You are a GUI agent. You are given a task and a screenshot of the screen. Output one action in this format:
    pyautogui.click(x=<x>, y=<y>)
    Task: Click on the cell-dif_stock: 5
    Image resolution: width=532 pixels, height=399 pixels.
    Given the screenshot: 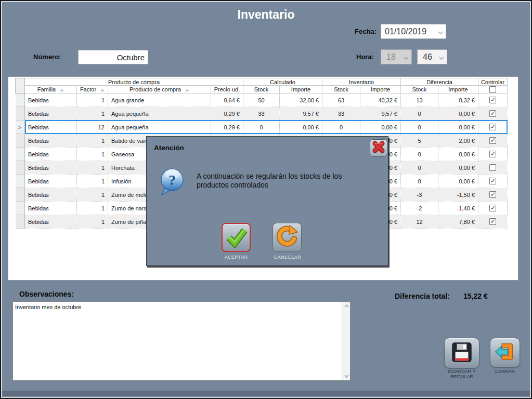 What is the action you would take?
    pyautogui.click(x=420, y=141)
    